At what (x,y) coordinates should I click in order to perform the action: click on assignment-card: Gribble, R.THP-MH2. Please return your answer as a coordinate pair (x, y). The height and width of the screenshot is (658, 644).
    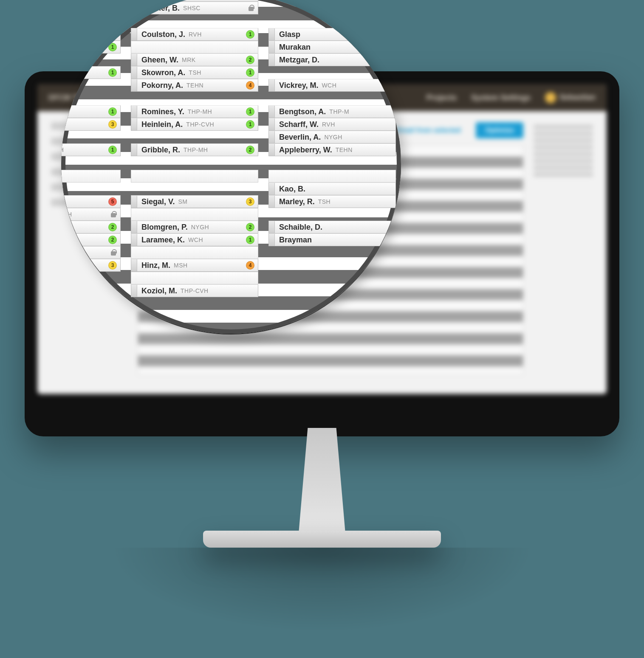
    Looking at the image, I should click on (195, 150).